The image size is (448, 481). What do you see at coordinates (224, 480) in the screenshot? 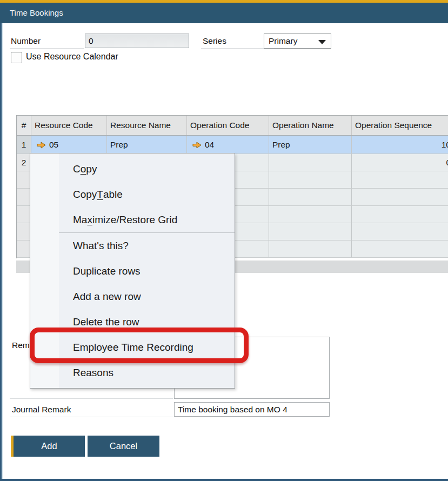
I see `window-bottom-border` at bounding box center [224, 480].